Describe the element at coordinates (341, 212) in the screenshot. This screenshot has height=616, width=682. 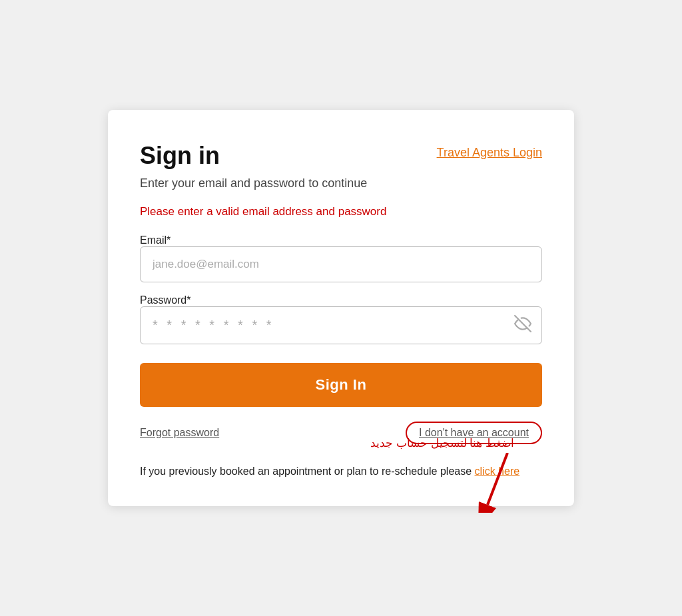
I see `error-message: Please enter a valid email address and p…` at that location.